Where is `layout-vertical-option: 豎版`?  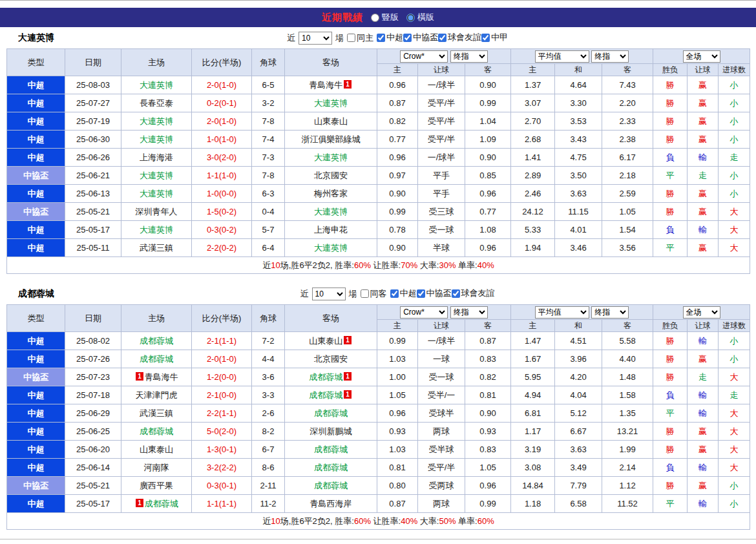 layout-vertical-option: 豎版 is located at coordinates (385, 17).